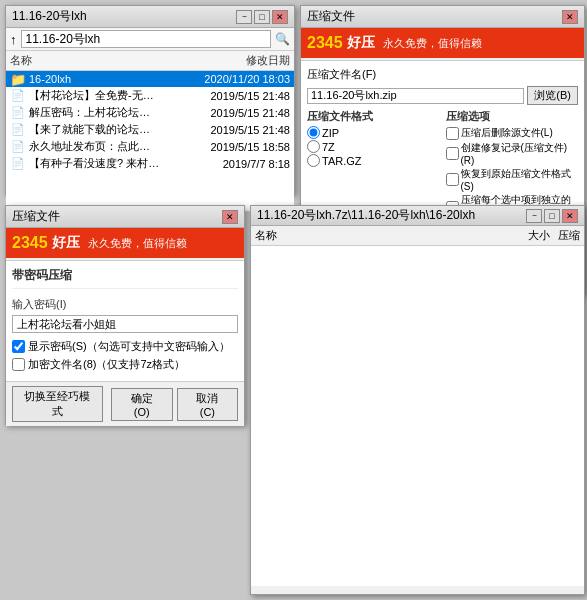  I want to click on pw-input, so click(125, 324).